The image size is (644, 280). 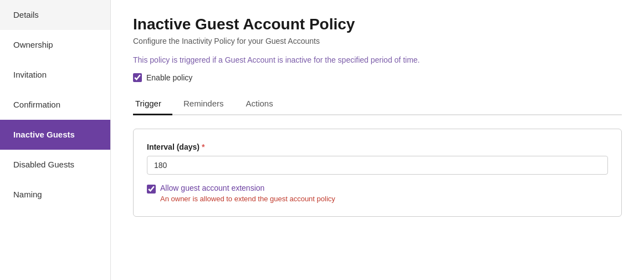 I want to click on policy-info: This policy is triggered if a Guest Acco…, so click(x=377, y=60).